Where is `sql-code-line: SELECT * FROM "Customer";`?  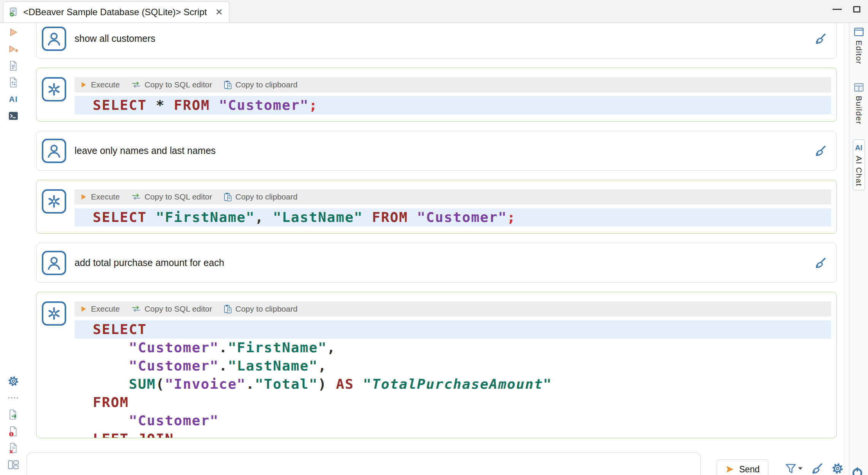
sql-code-line: SELECT * FROM "Customer"; is located at coordinates (453, 105).